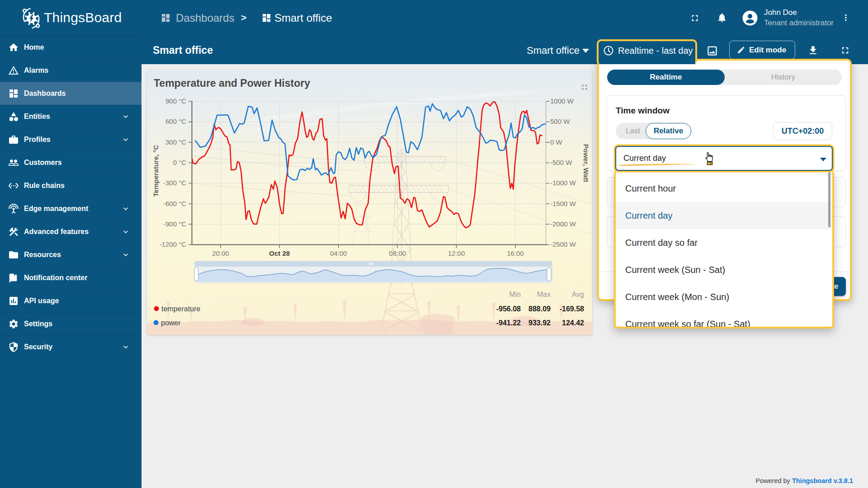 Image resolution: width=868 pixels, height=488 pixels. What do you see at coordinates (175, 183) in the screenshot?
I see `svg-text: -300 °C` at bounding box center [175, 183].